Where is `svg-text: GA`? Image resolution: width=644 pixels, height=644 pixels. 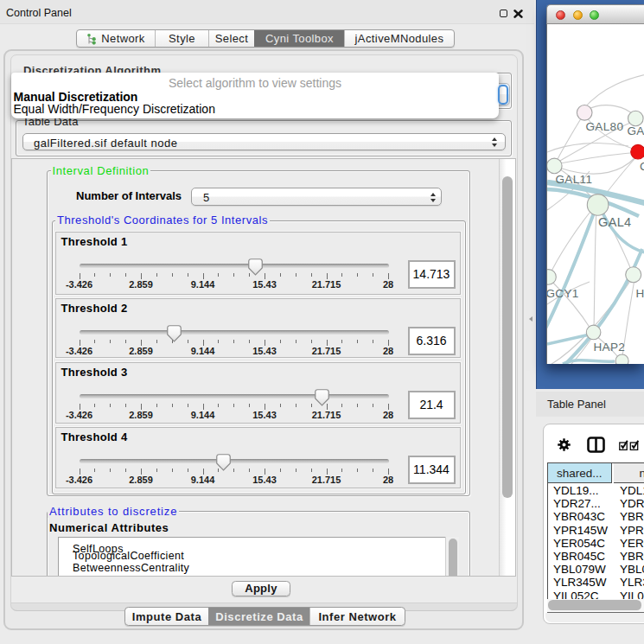 svg-text: GA is located at coordinates (636, 131).